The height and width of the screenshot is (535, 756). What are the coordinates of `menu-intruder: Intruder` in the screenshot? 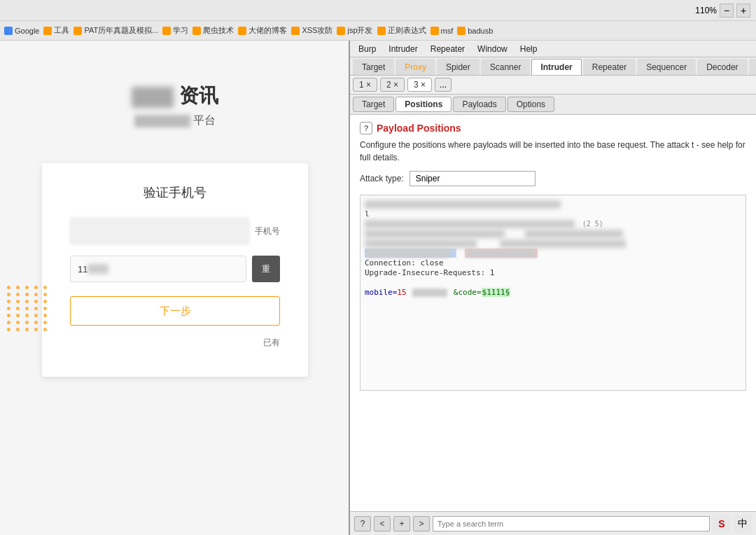 It's located at (403, 49).